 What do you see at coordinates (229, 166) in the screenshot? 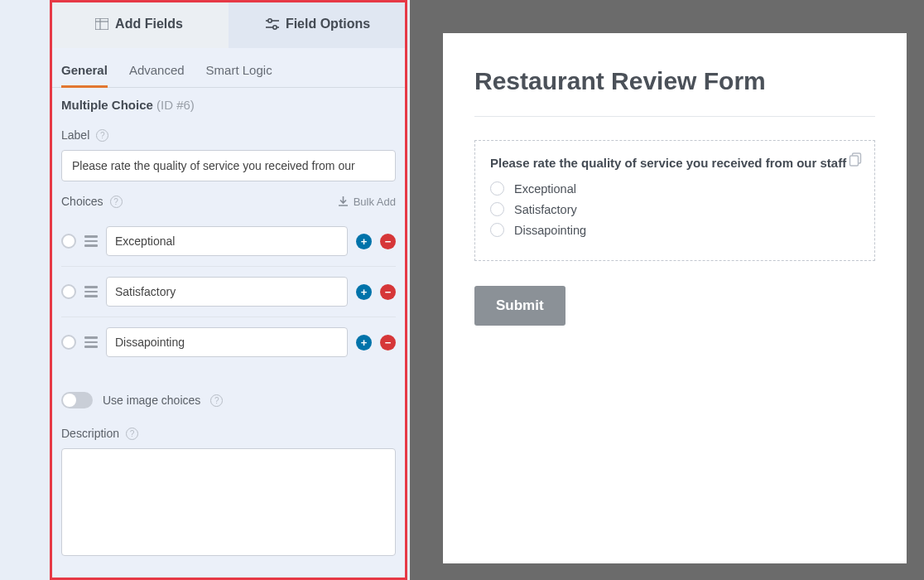
I see `label-input` at bounding box center [229, 166].